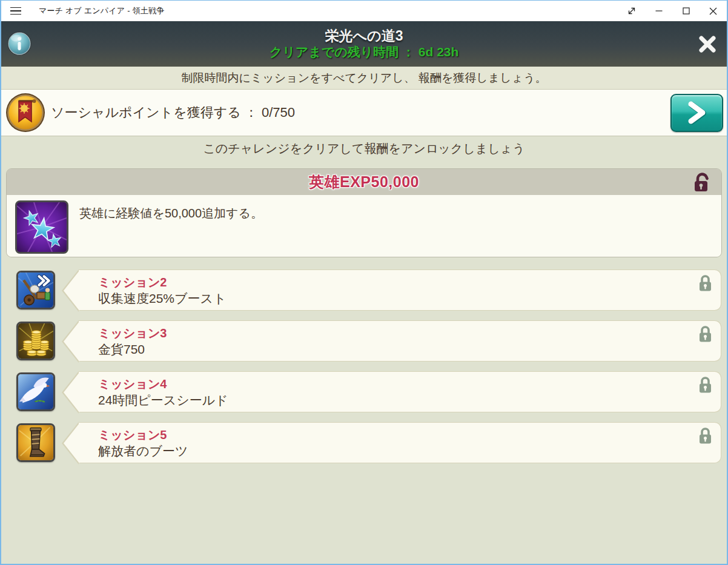 The width and height of the screenshot is (728, 565). Describe the element at coordinates (394, 435) in the screenshot. I see `mission-title: ミッション5` at that location.